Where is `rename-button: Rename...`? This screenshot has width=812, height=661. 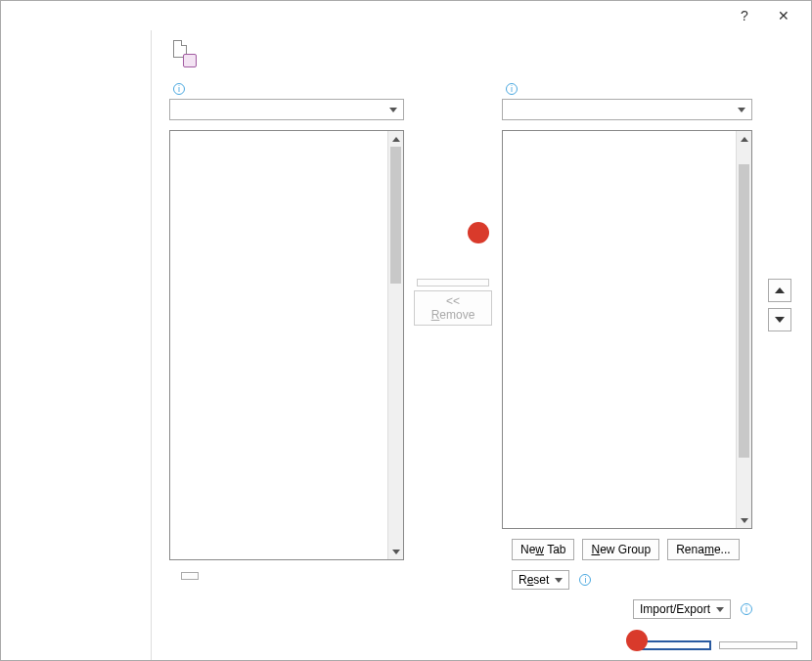
rename-button: Rename... is located at coordinates (702, 550).